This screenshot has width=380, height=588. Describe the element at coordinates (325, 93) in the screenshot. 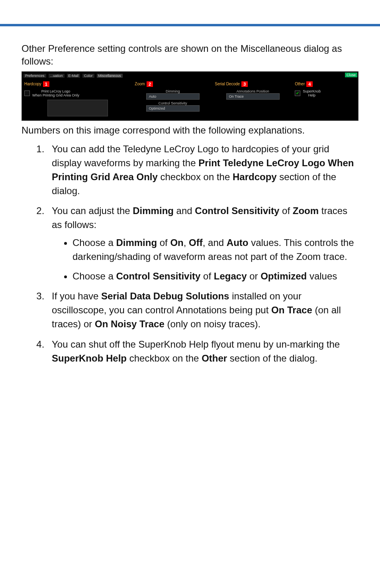

I see `superknob-help-row: ✔ SuperKnob Help` at that location.